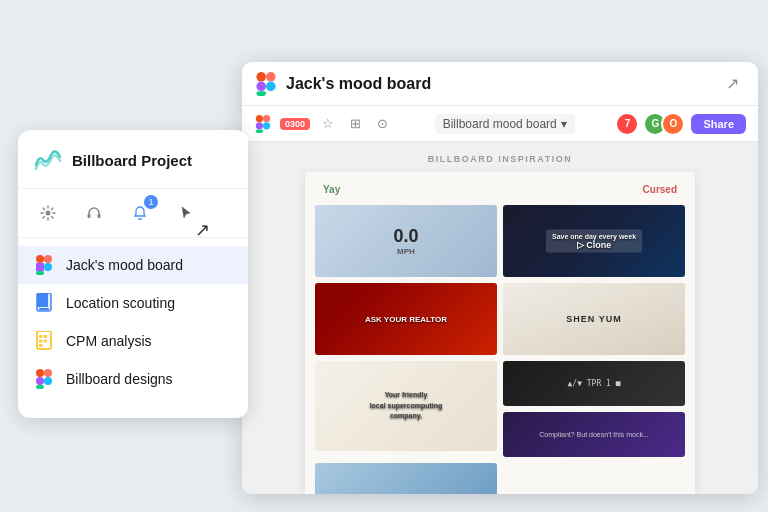 Image resolution: width=768 pixels, height=512 pixels. I want to click on sidebar-header: Billboard Project, so click(133, 168).